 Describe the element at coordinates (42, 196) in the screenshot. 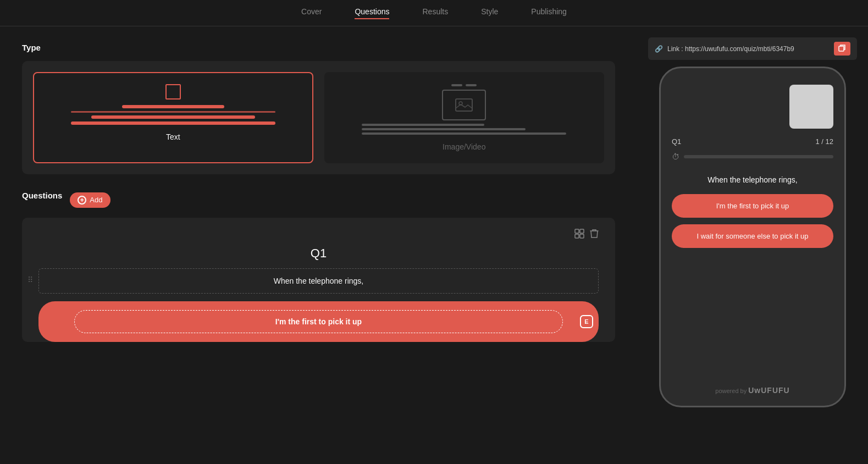

I see `questions-section-label: Questions` at that location.